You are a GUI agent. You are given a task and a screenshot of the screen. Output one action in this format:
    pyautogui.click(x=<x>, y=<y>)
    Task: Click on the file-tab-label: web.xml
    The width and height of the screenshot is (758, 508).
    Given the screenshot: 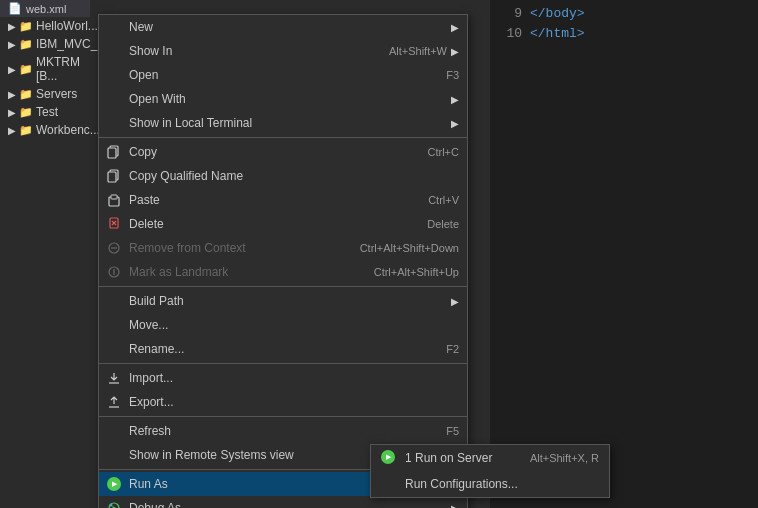 What is the action you would take?
    pyautogui.click(x=46, y=9)
    